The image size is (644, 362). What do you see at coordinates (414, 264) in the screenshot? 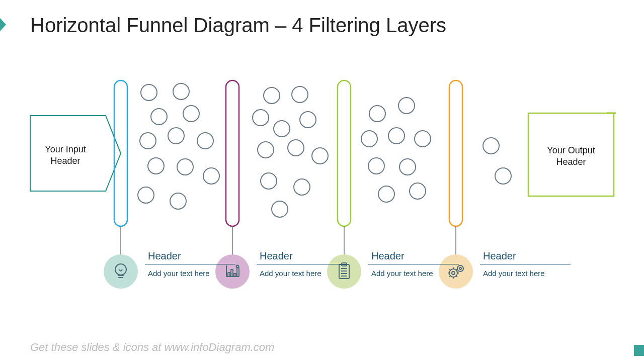
I see `layer-3-callout: Header Add your text here` at bounding box center [414, 264].